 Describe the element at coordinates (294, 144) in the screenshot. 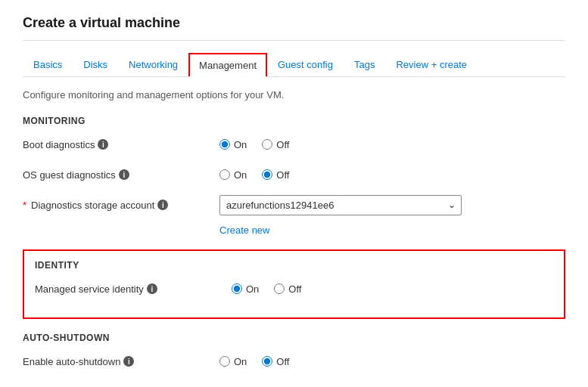

I see `boot-diagnostics-row: Boot diagnostics i On Off` at that location.